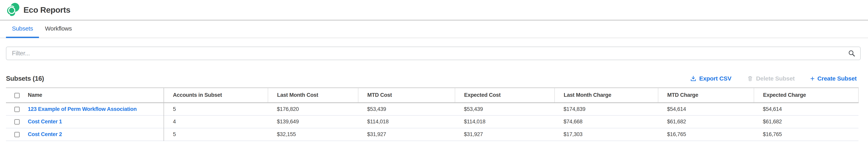 The image size is (868, 143). Describe the element at coordinates (313, 109) in the screenshot. I see `cell-last-month-cost: $176,820` at that location.